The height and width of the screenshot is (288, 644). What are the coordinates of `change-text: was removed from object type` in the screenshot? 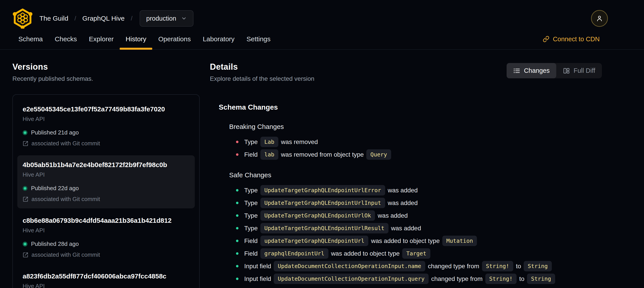 It's located at (322, 155).